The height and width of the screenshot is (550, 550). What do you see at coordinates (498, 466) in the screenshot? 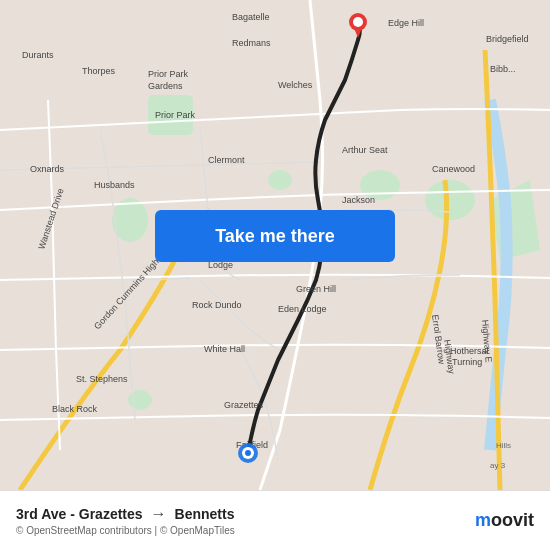
I see `svg-text: ay 3` at bounding box center [498, 466].